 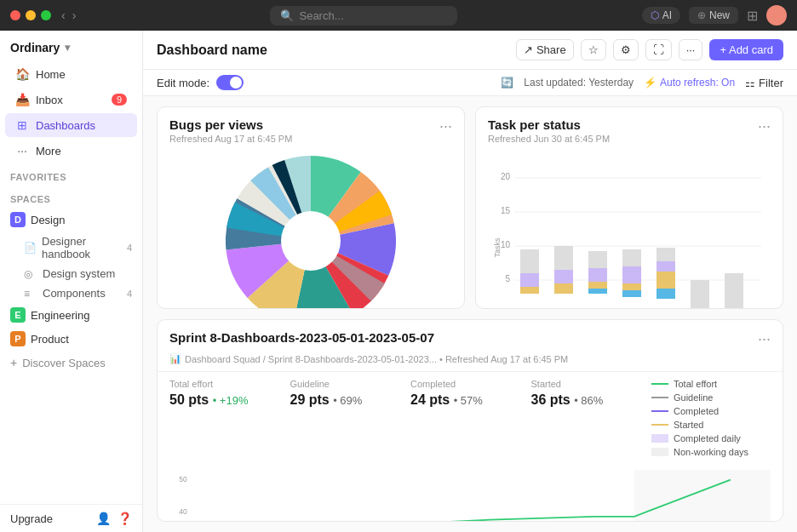 What do you see at coordinates (746, 49) in the screenshot?
I see `add-card-button: + Add card` at bounding box center [746, 49].